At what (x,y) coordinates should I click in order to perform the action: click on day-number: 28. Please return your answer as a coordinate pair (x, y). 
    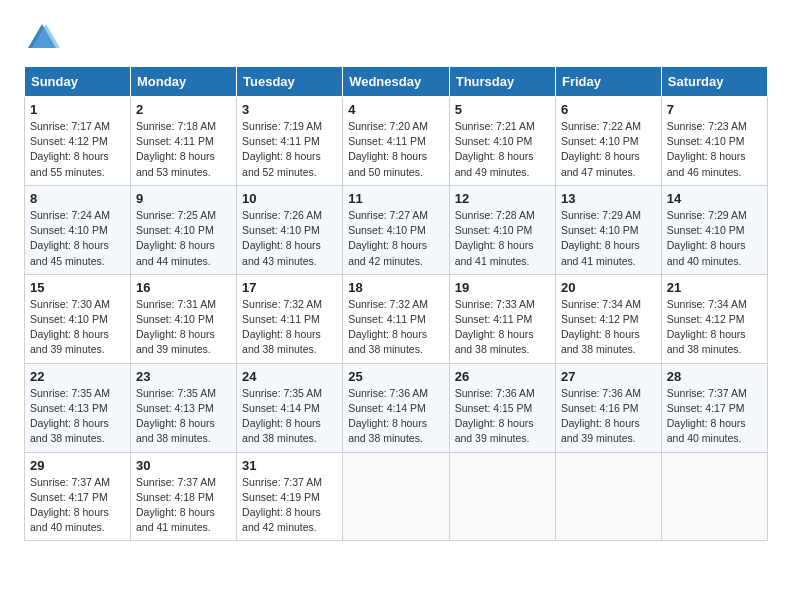
    Looking at the image, I should click on (714, 376).